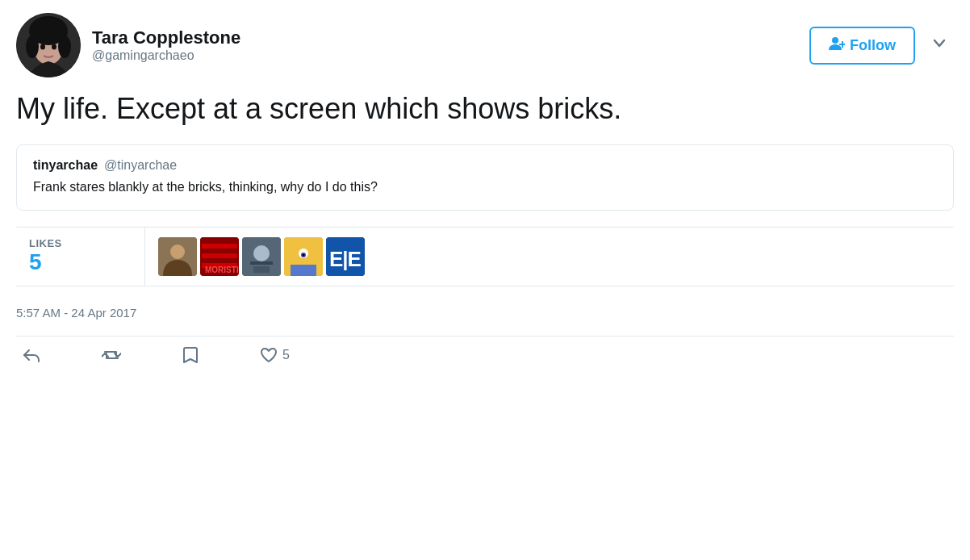 Image resolution: width=970 pixels, height=560 pixels. What do you see at coordinates (274, 355) in the screenshot?
I see `like-button: 5` at bounding box center [274, 355].